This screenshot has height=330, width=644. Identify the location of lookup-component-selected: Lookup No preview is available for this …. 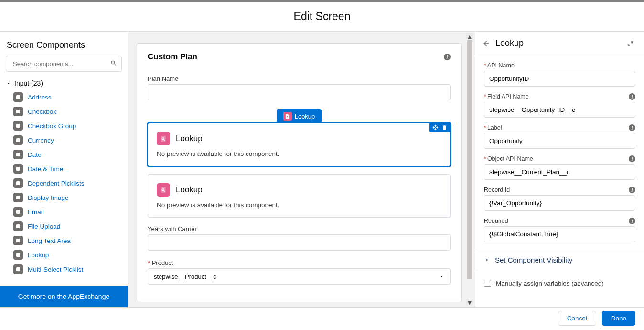
(299, 144).